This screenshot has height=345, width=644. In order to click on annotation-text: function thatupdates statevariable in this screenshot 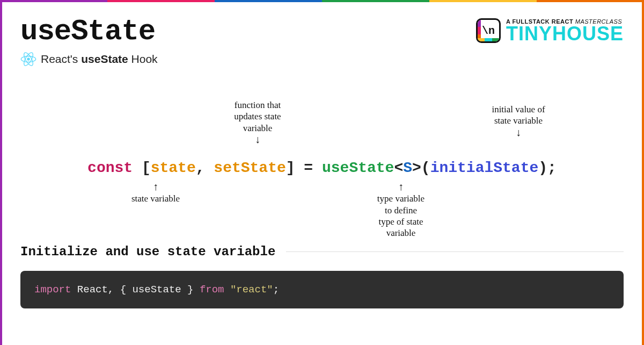, I will do `click(258, 117)`.